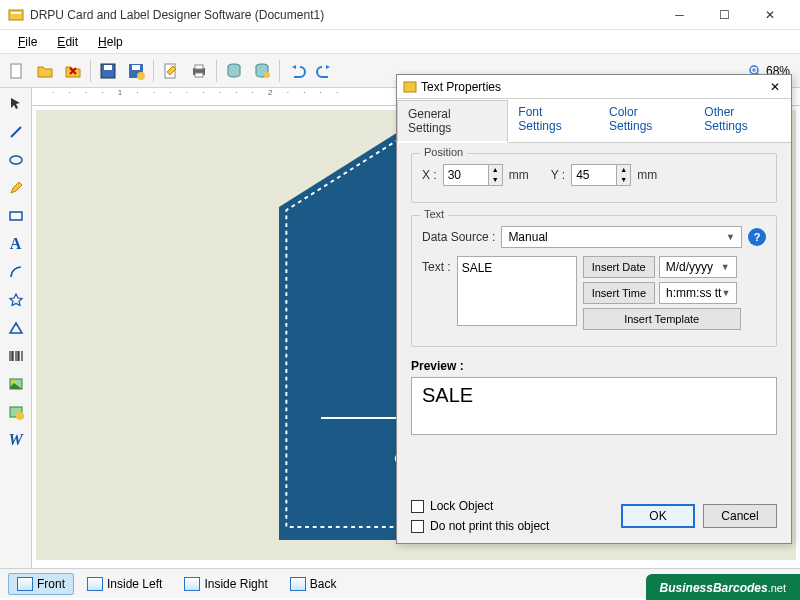 Image resolution: width=800 pixels, height=600 pixels. I want to click on dialog-titlebar: Text Properties ✕, so click(594, 87).